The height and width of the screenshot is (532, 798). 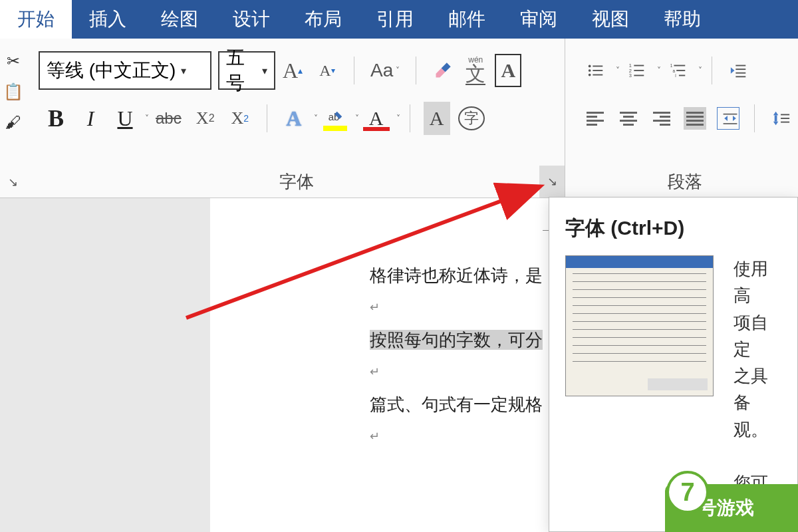 I want to click on italic-button: I, so click(x=90, y=118).